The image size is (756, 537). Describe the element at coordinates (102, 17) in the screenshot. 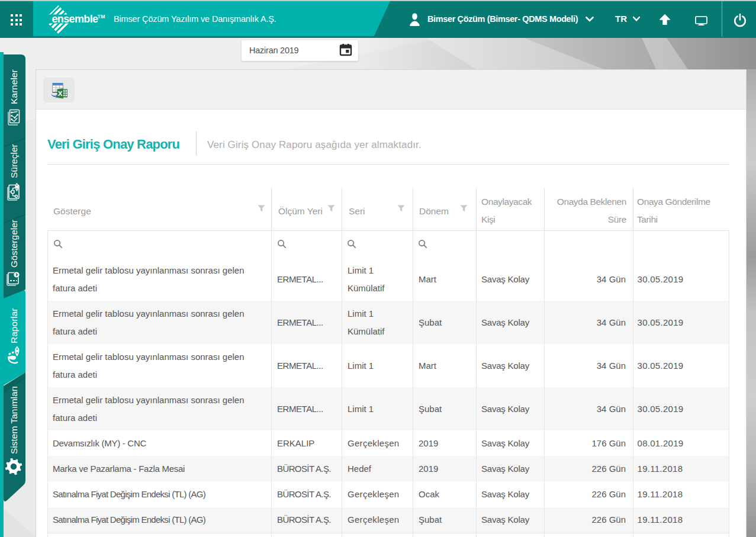

I see `svg-text: TM` at that location.